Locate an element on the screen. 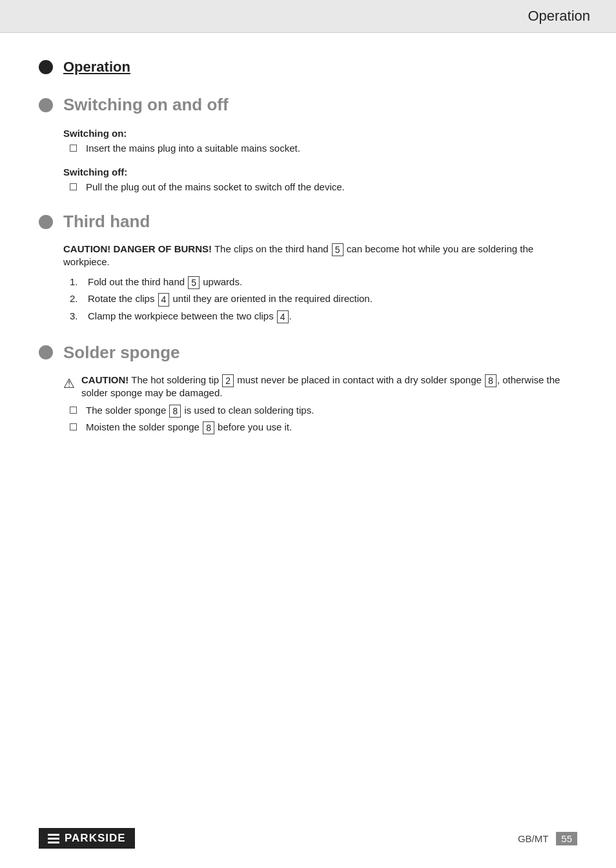  caution-sponge-ref1: 2 is located at coordinates (228, 381).